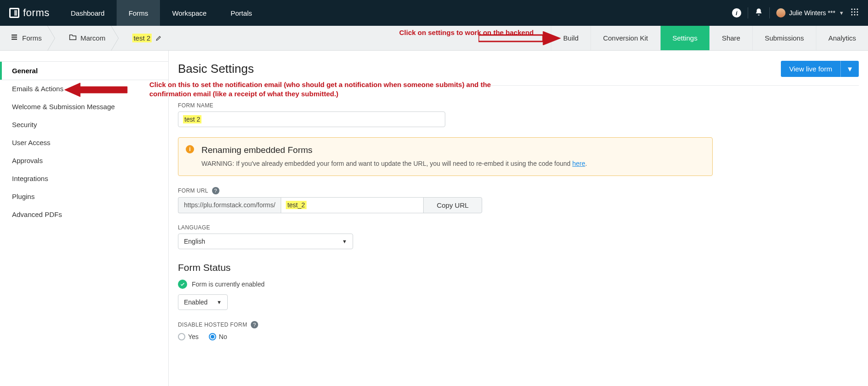 Image resolution: width=868 pixels, height=386 pixels. I want to click on sidebar-item-advanced-pdfs: Advanced PDFs, so click(84, 215).